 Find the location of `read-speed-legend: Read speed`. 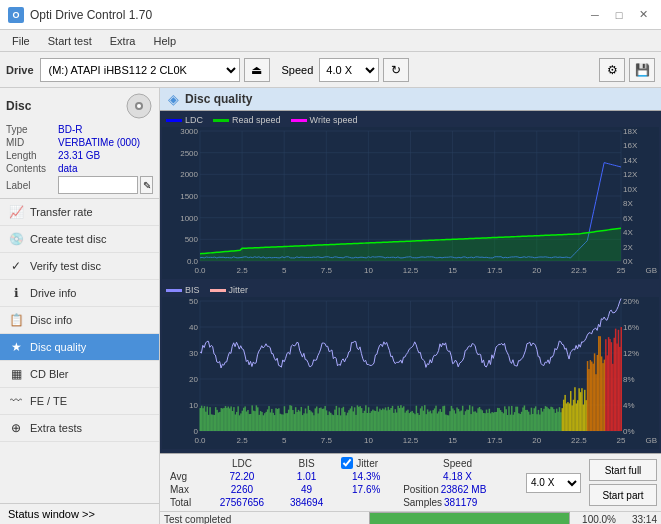

read-speed-legend: Read speed is located at coordinates (247, 120).